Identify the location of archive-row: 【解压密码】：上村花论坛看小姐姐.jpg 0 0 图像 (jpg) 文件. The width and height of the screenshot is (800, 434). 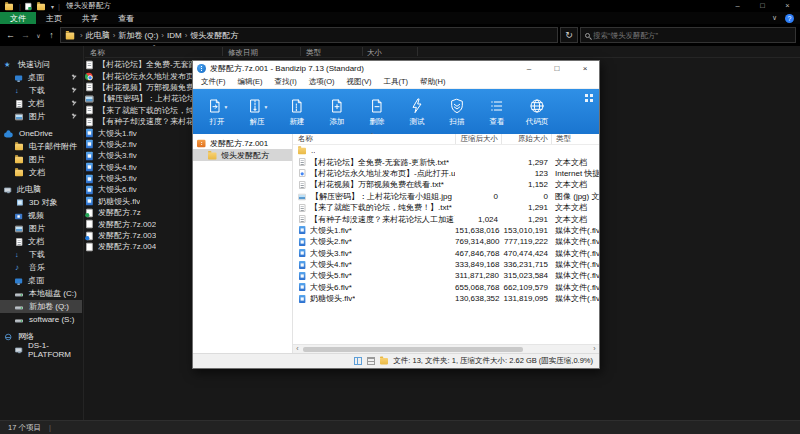
(446, 196).